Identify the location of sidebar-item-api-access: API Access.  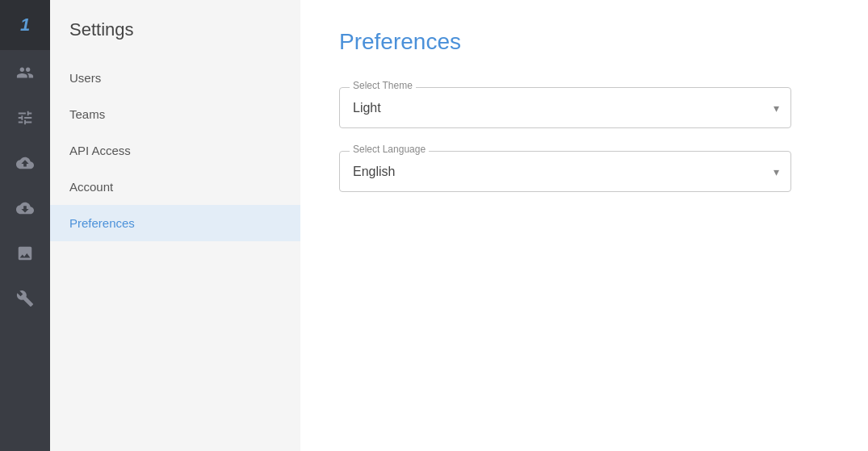
(175, 150).